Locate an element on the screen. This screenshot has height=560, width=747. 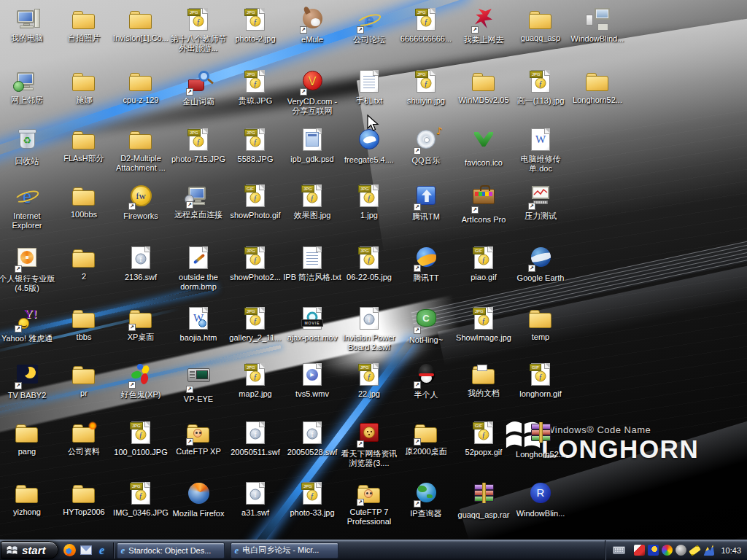
desktop-icon: Google Earth is located at coordinates (541, 264).